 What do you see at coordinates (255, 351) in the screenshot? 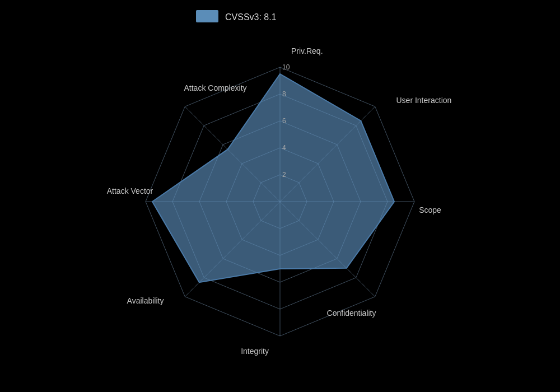
I see `svg-text: Integrity` at bounding box center [255, 351].